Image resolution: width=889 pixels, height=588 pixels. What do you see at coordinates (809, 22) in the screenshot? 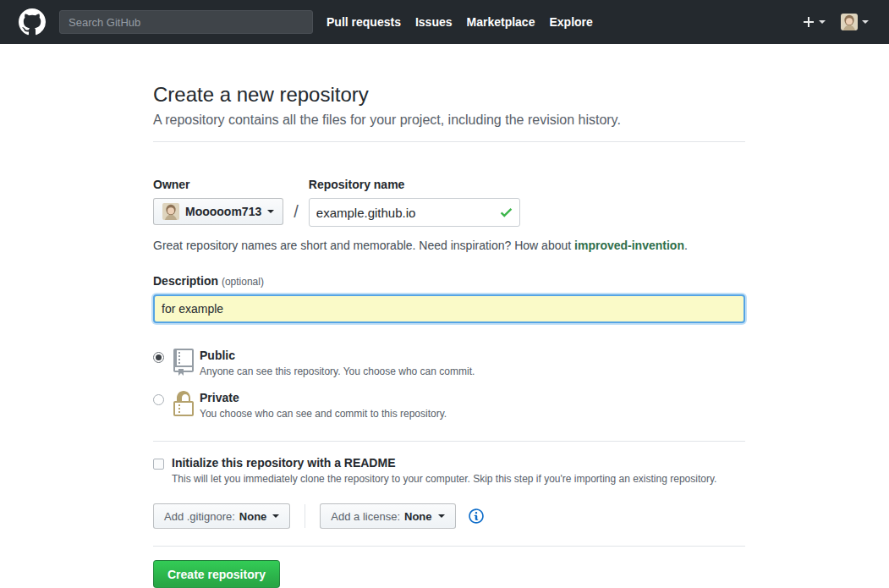
I see `plus-icon` at bounding box center [809, 22].